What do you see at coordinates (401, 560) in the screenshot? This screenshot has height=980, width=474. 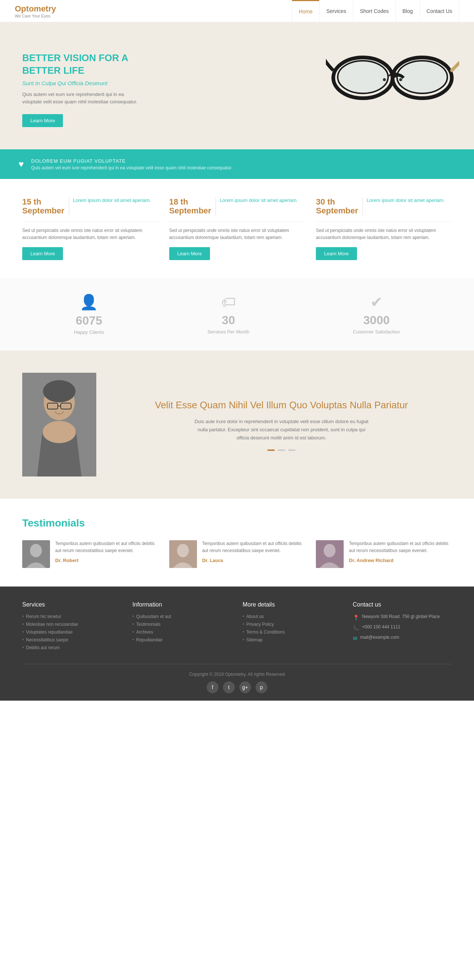 I see `testimonial-name-2: Dr. Andrew Richard` at bounding box center [401, 560].